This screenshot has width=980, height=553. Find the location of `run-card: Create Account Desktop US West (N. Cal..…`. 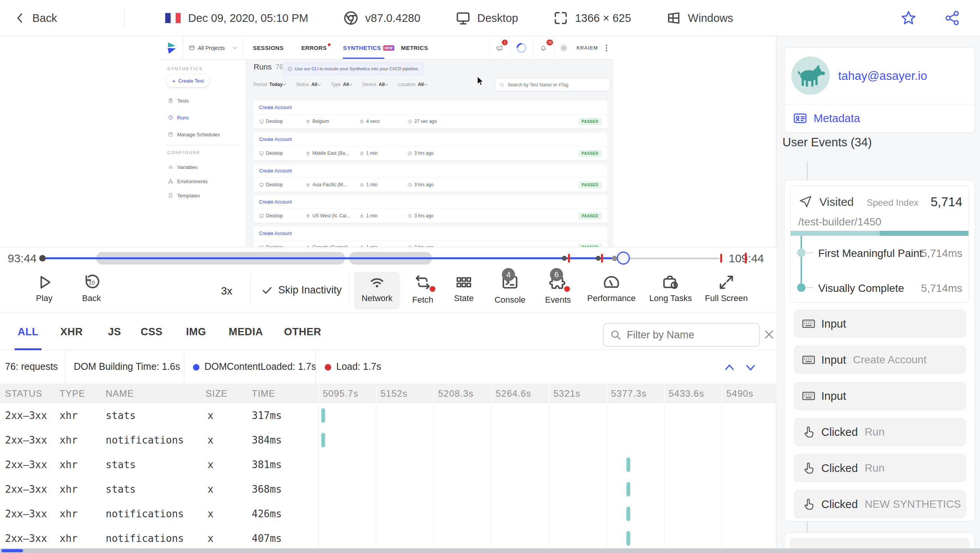

run-card: Create Account Desktop US West (N. Cal..… is located at coordinates (430, 209).